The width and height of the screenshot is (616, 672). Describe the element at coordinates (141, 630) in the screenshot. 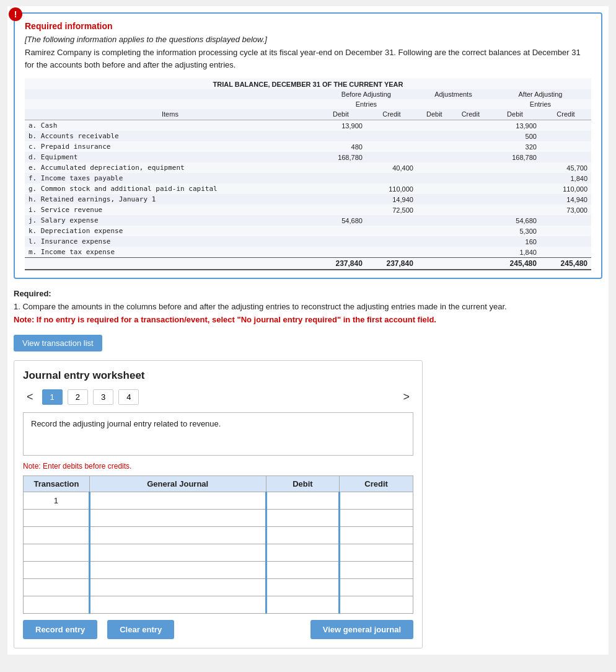

I see `clear-entry-button: Clear entry` at that location.